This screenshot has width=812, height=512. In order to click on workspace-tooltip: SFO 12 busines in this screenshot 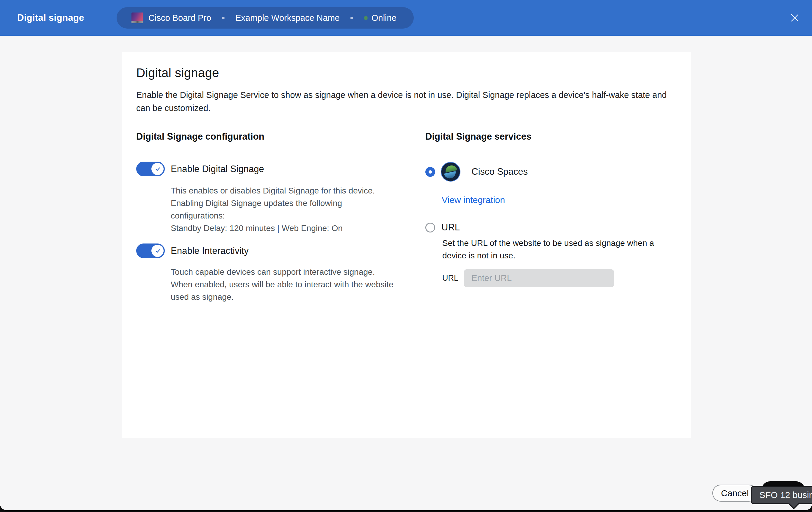, I will do `click(781, 495)`.